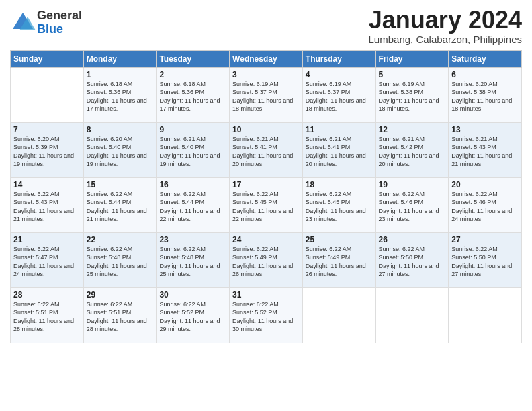 The width and height of the screenshot is (532, 411). What do you see at coordinates (266, 240) in the screenshot?
I see `day-number: 24` at bounding box center [266, 240].